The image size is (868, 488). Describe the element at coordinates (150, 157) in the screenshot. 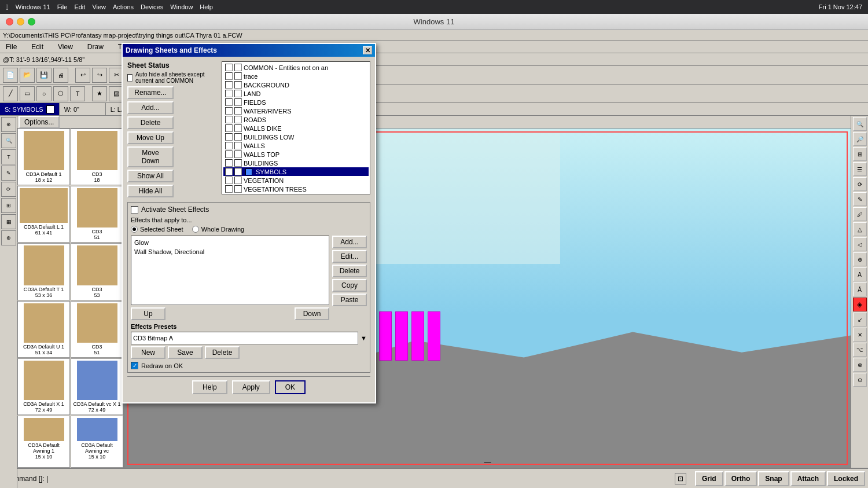

I see `move-down-button: Move Down` at that location.